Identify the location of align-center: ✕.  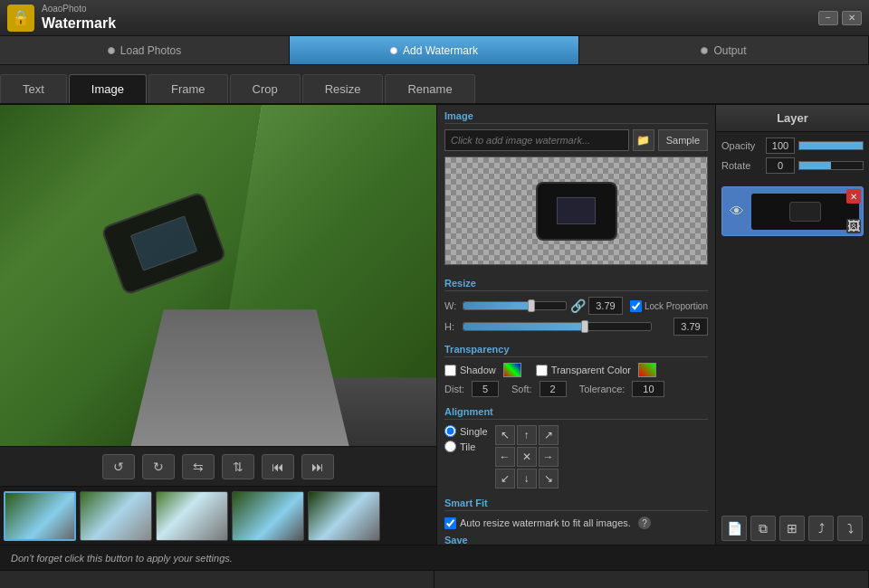
(527, 457).